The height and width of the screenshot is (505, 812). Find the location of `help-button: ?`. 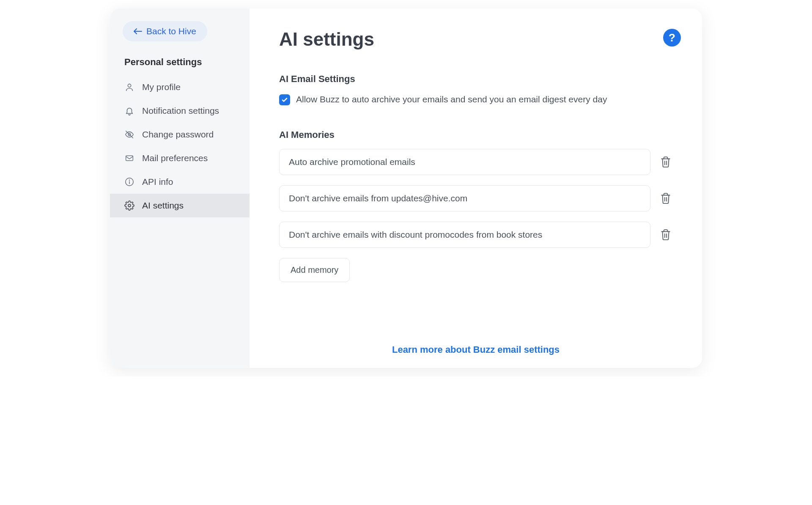

help-button: ? is located at coordinates (672, 38).